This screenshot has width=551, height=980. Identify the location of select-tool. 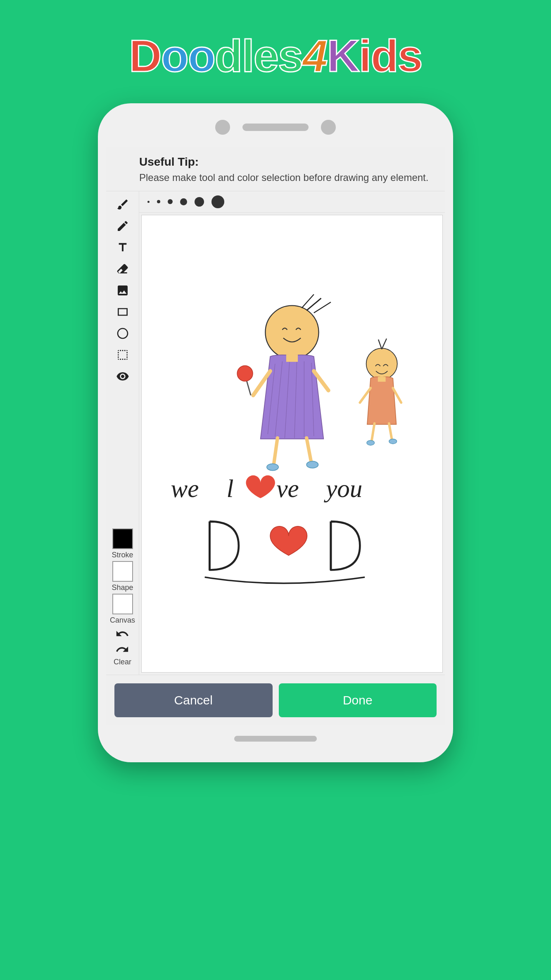
(123, 355).